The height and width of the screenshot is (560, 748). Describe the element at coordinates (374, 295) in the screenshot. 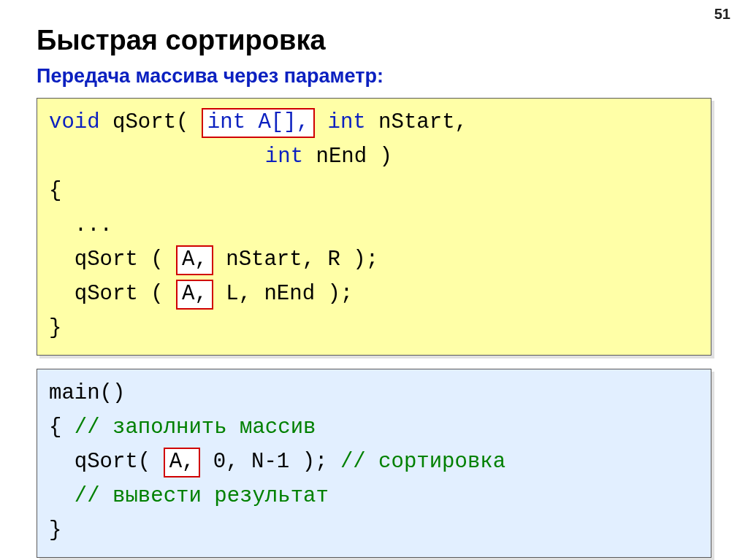

I see `code-line: qSort ( A, L, nEnd );` at that location.